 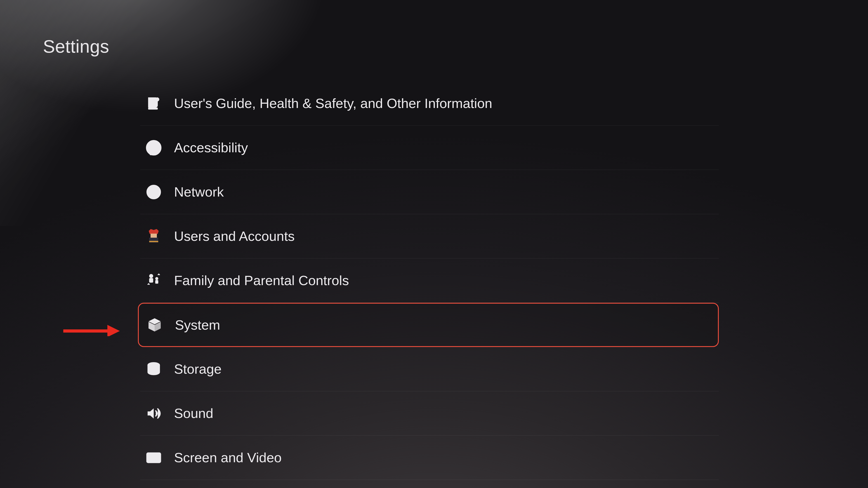 I want to click on menu-item-label: Accessibility, so click(x=211, y=148).